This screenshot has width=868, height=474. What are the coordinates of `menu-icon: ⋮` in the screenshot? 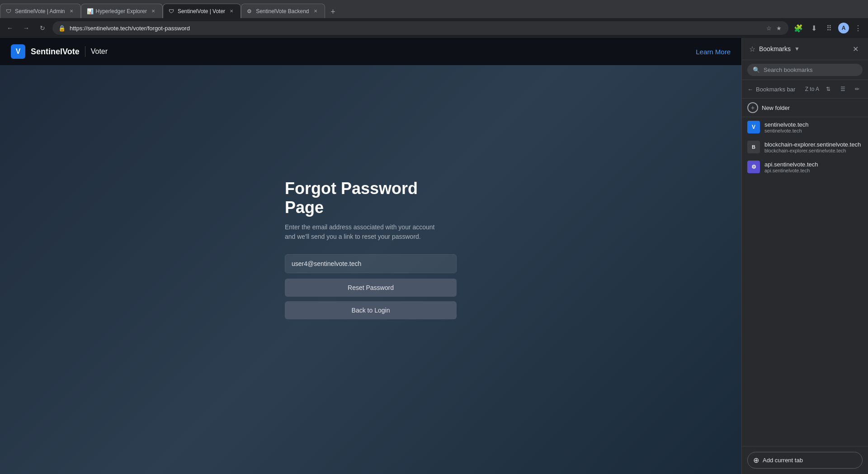 It's located at (858, 28).